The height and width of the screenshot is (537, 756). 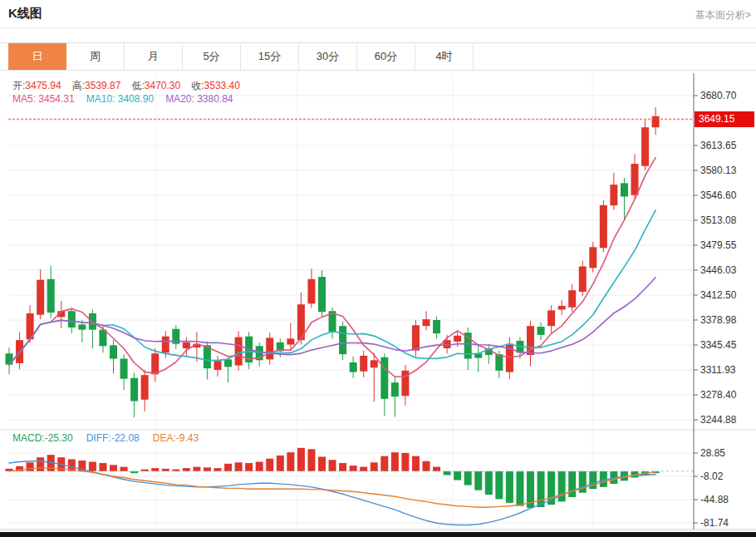 What do you see at coordinates (724, 120) in the screenshot?
I see `current-price-badge: 3649.15` at bounding box center [724, 120].